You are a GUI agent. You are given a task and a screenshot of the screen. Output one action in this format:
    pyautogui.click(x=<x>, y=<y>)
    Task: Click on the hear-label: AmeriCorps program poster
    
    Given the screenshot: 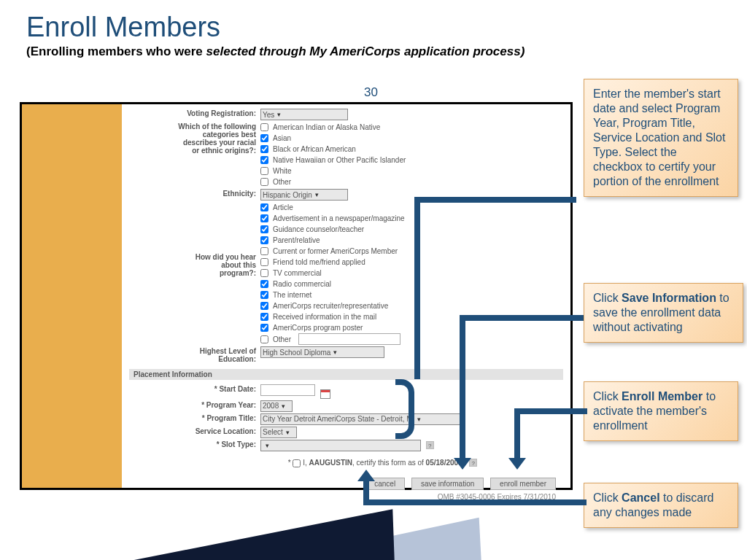 What is the action you would take?
    pyautogui.click(x=318, y=328)
    